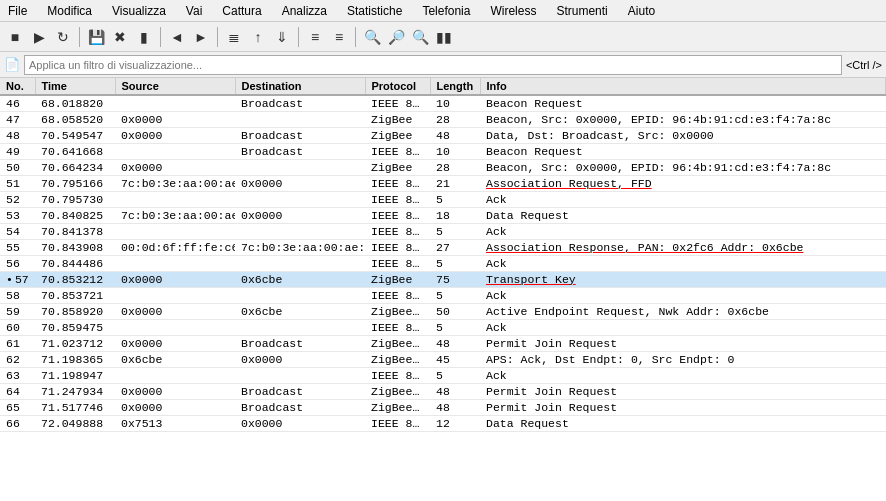  Describe the element at coordinates (201, 37) in the screenshot. I see `toolbar-btn-findnext: ►` at that location.